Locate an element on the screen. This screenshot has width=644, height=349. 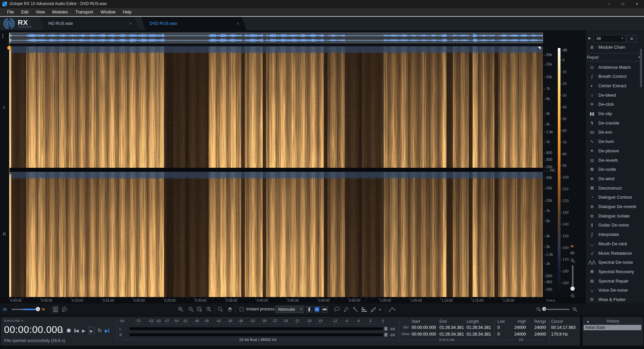
select-frequency-tool is located at coordinates (325, 309).